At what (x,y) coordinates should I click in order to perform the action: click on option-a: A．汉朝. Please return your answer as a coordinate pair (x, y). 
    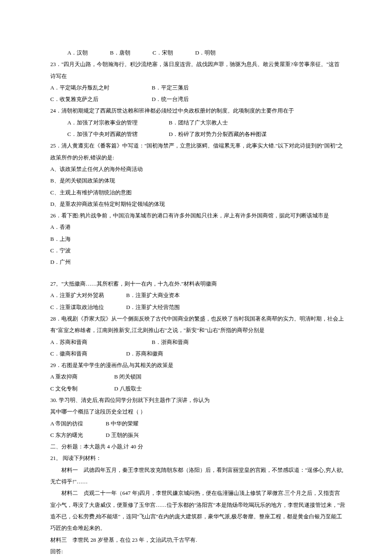
    Looking at the image, I should click on (89, 53).